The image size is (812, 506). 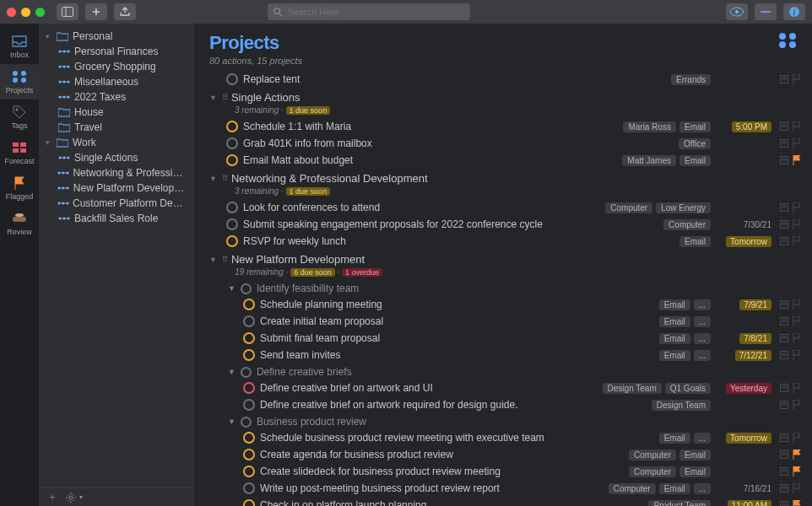 What do you see at coordinates (503, 455) in the screenshot?
I see `task-row: Create agenda for business product revie…` at bounding box center [503, 455].